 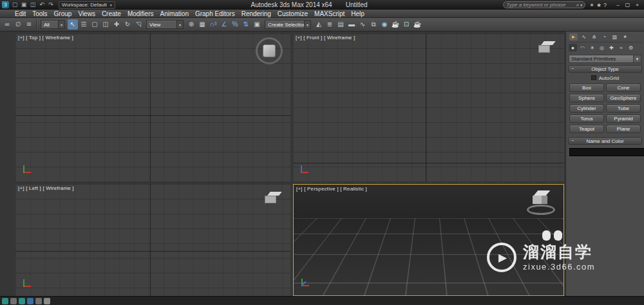 What do you see at coordinates (605, 59) in the screenshot?
I see `primitives-dropdown: Standard Primitives ▼` at bounding box center [605, 59].